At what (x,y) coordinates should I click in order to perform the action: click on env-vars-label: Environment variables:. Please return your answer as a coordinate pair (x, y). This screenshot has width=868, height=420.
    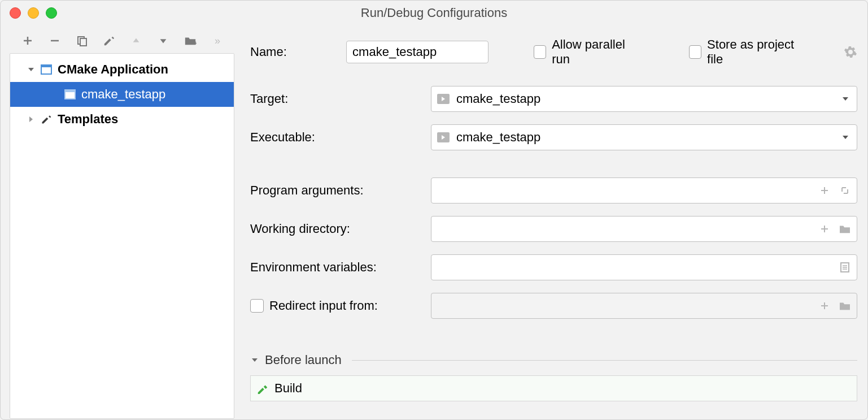
    Looking at the image, I should click on (341, 267).